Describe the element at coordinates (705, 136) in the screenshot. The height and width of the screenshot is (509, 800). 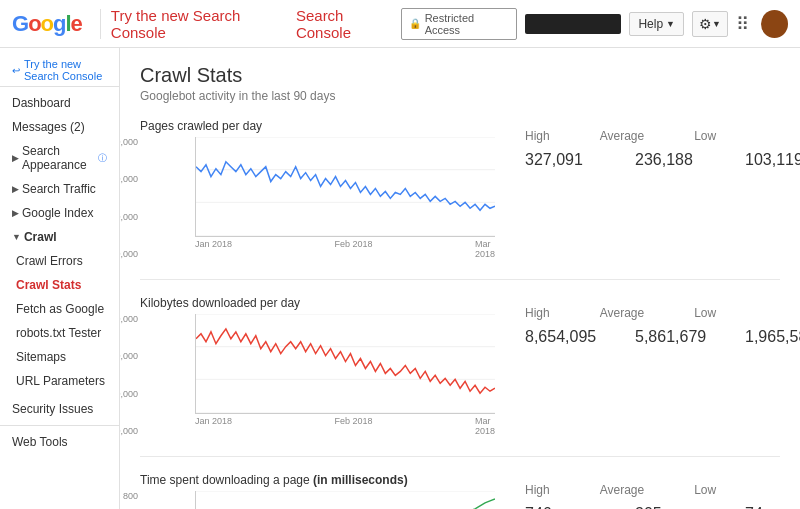
I see `pages-low-label: Low` at that location.